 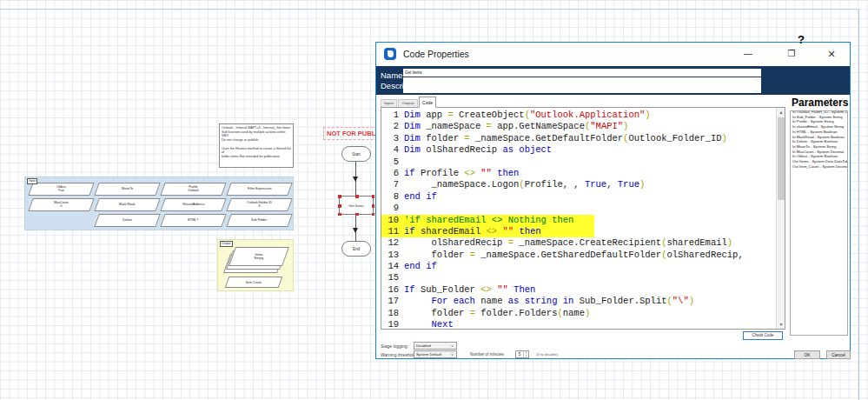 I want to click on parameter-item: Out Items - System Data DataTable, so click(x=820, y=162).